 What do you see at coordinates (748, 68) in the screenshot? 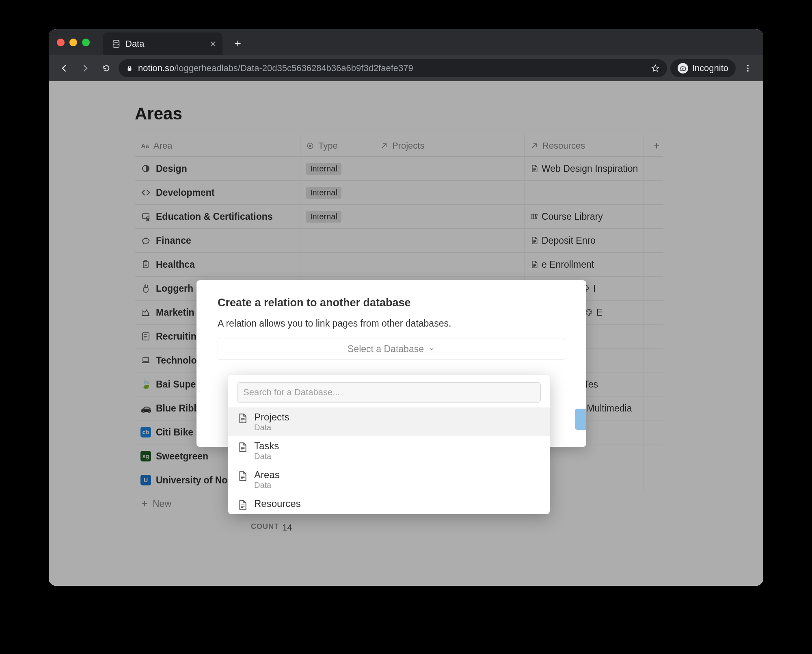
I see `browser-menu-button` at bounding box center [748, 68].